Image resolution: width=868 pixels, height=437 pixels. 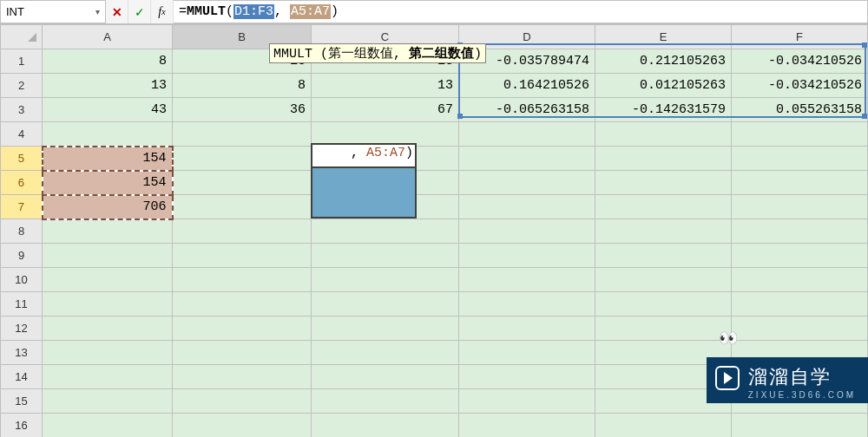 I want to click on cell-C7, so click(x=385, y=207).